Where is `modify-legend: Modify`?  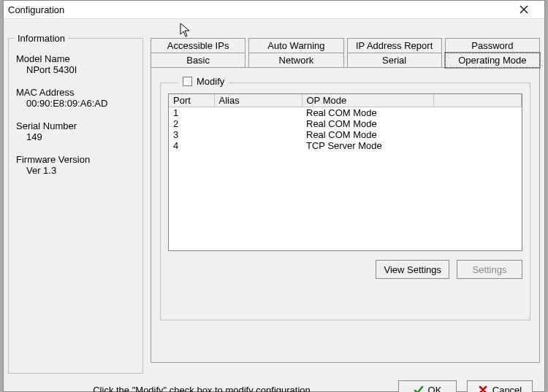 modify-legend: Modify is located at coordinates (203, 82).